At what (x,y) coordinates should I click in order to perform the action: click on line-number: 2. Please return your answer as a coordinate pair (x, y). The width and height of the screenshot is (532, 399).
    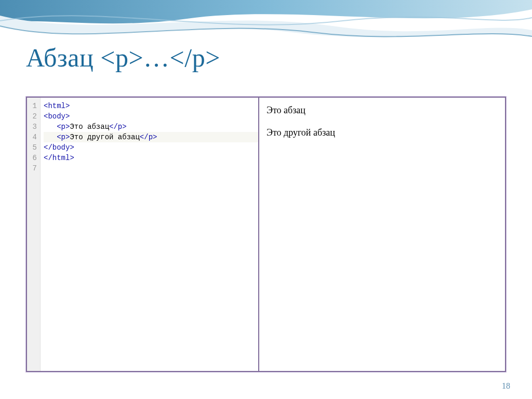
    Looking at the image, I should click on (33, 116).